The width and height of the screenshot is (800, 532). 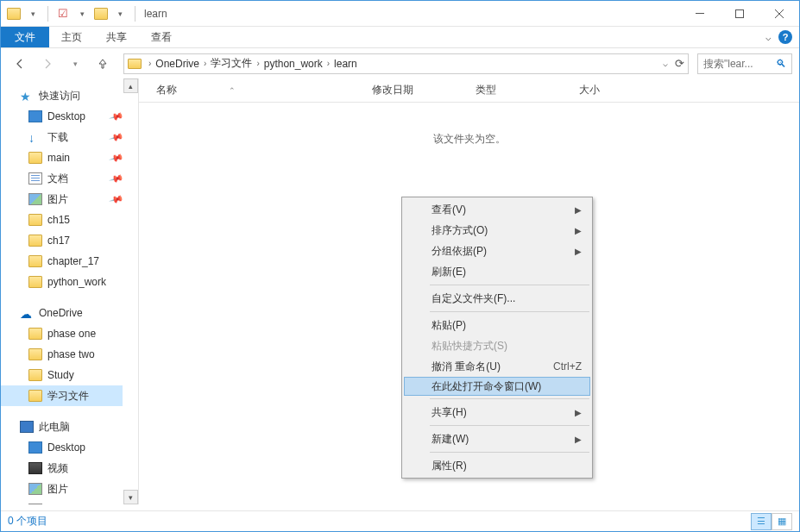 What do you see at coordinates (75, 64) in the screenshot?
I see `recent-dropdown-icon: ▾` at bounding box center [75, 64].